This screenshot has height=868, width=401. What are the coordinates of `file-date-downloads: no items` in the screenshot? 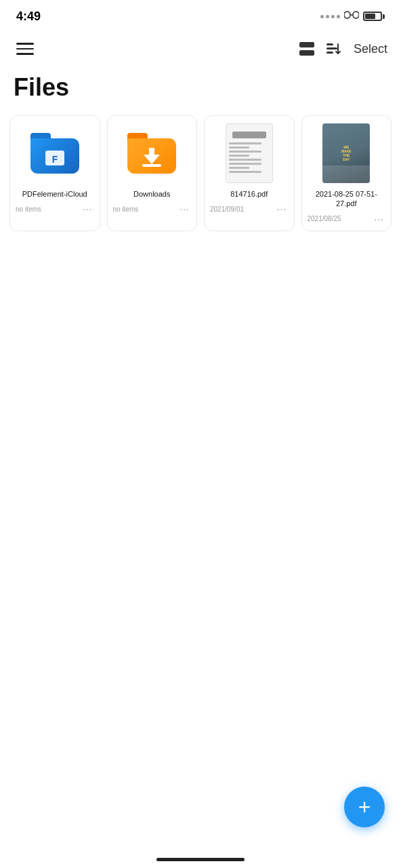 It's located at (126, 209).